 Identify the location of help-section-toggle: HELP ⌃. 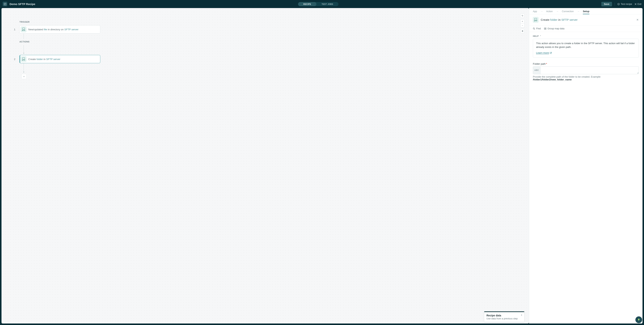
(586, 36).